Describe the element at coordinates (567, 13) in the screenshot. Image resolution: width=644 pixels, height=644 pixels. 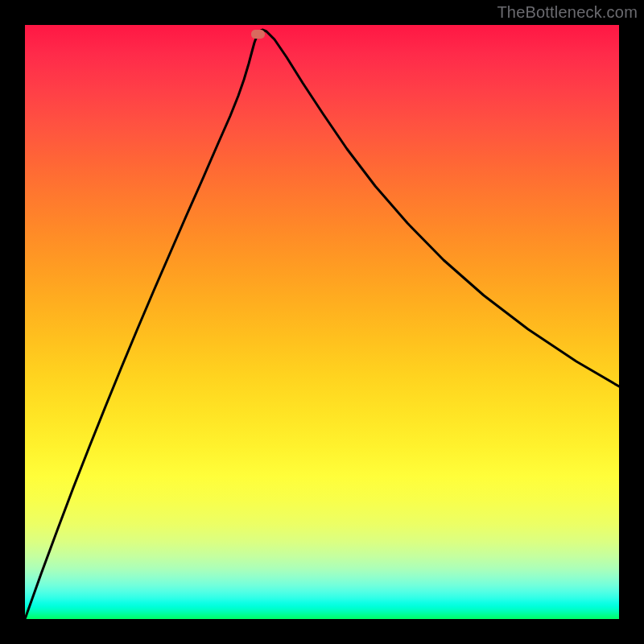
I see `watermark-text: TheBottleneck.com` at that location.